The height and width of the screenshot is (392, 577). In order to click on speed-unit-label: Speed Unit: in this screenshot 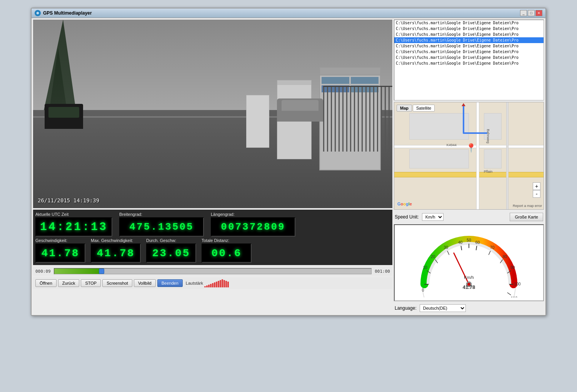, I will do `click(407, 217)`.